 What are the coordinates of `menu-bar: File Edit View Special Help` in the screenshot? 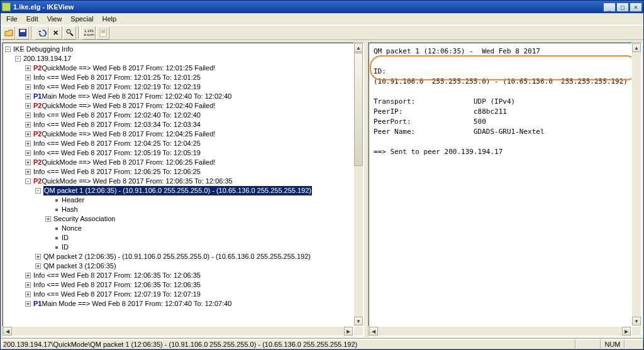 It's located at (322, 19).